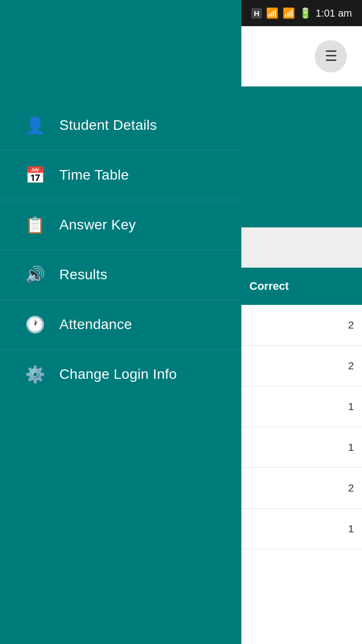  Describe the element at coordinates (83, 275) in the screenshot. I see `results-label: Results` at that location.